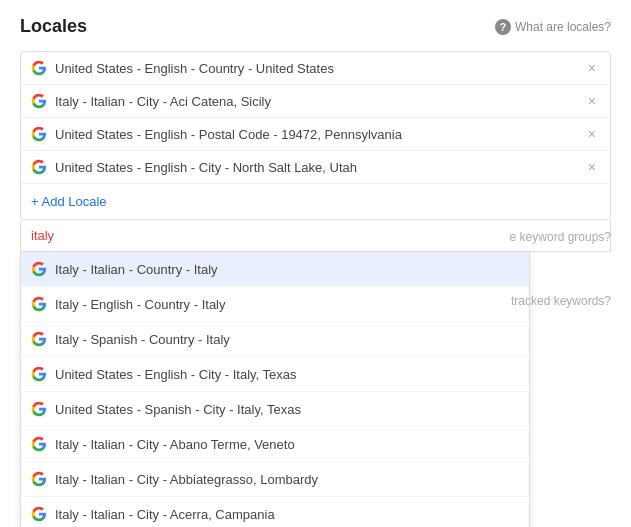 This screenshot has height=527, width=631. I want to click on remove-locale-1: ×, so click(592, 101).